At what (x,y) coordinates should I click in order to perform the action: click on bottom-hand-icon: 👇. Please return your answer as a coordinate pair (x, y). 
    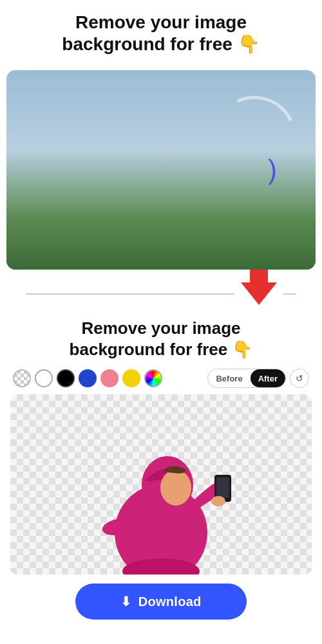
    Looking at the image, I should click on (242, 349).